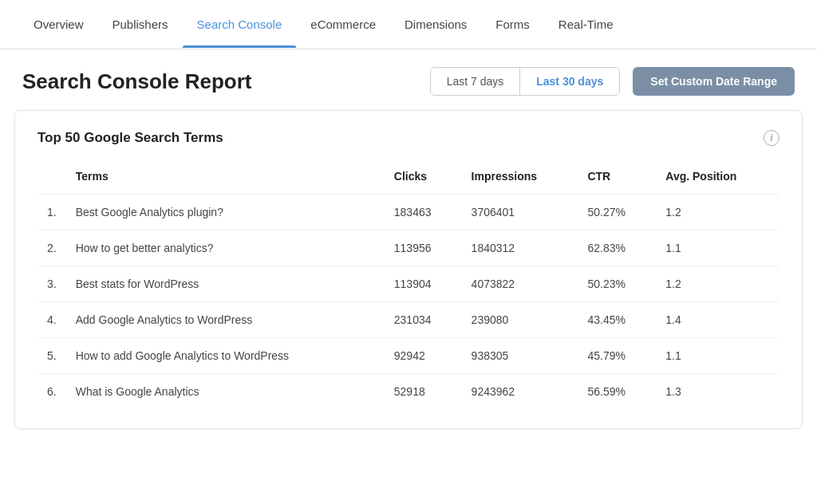  Describe the element at coordinates (408, 138) in the screenshot. I see `card-header: Top 50 Google Search Terms i` at that location.